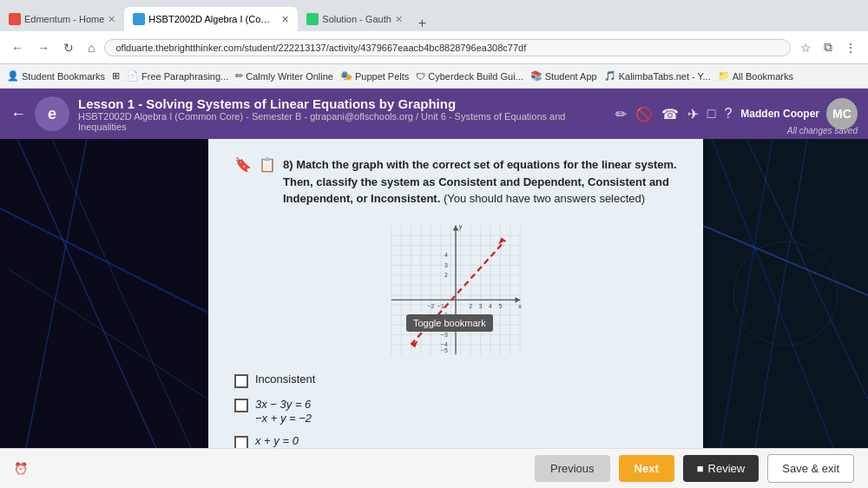 This screenshot has height=488, width=868. What do you see at coordinates (647, 469) in the screenshot?
I see `next-button: Next` at bounding box center [647, 469].